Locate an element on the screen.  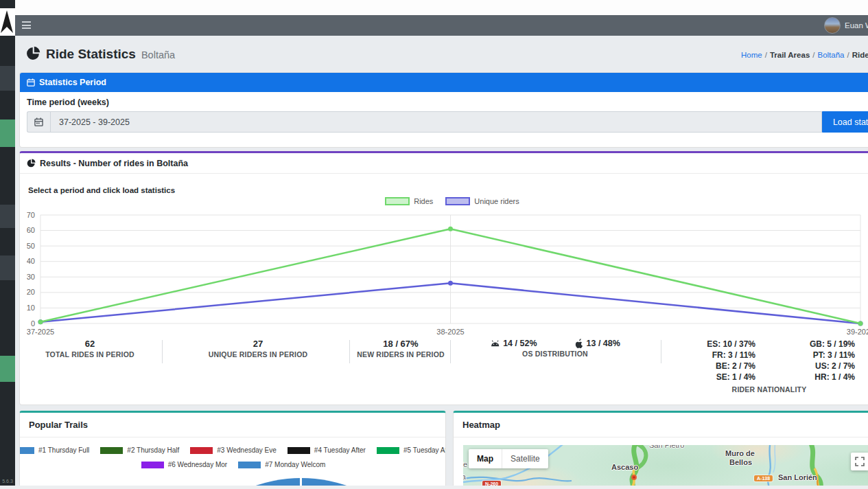
top-navbar: Euan Wi is located at coordinates (442, 25).